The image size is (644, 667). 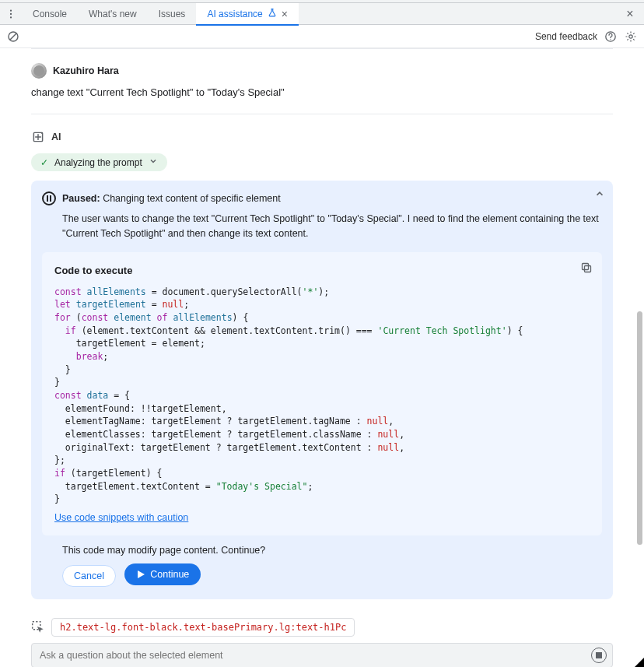 What do you see at coordinates (11, 14) in the screenshot?
I see `tab-menu-button` at bounding box center [11, 14].